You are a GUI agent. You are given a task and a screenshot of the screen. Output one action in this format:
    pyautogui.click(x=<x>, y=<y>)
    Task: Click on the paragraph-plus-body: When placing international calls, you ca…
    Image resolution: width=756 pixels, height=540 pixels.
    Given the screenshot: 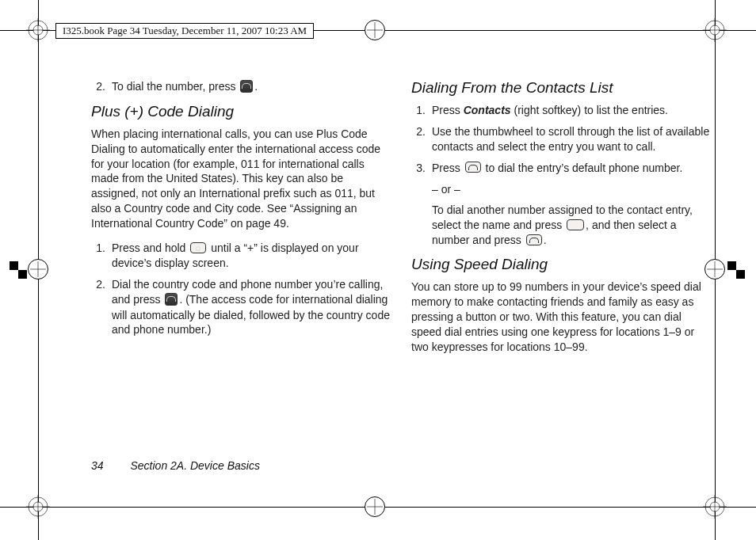 What is the action you would take?
    pyautogui.click(x=242, y=179)
    